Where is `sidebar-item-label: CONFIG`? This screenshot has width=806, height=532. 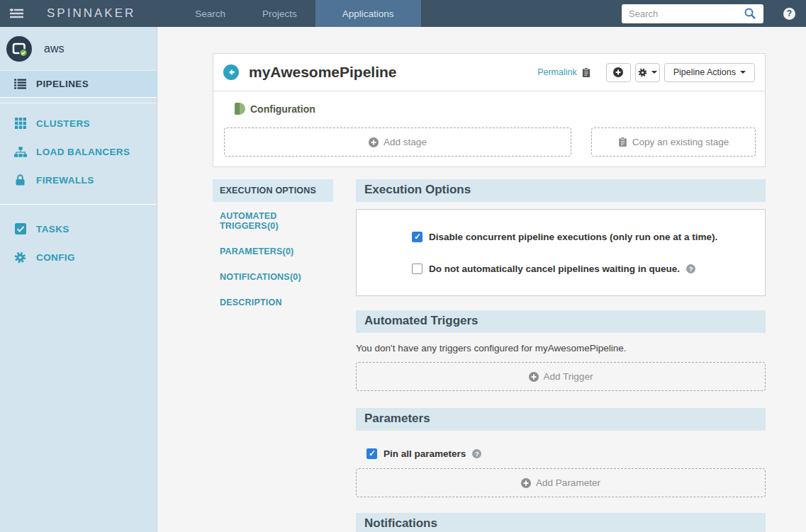 sidebar-item-label: CONFIG is located at coordinates (55, 258).